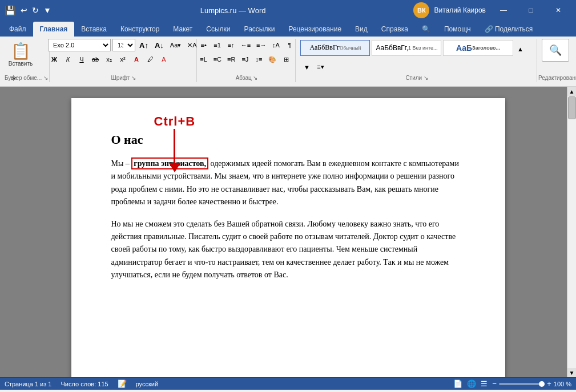 The height and width of the screenshot is (392, 576). Describe the element at coordinates (555, 50) in the screenshot. I see `search-editing-button: 🔍` at that location.